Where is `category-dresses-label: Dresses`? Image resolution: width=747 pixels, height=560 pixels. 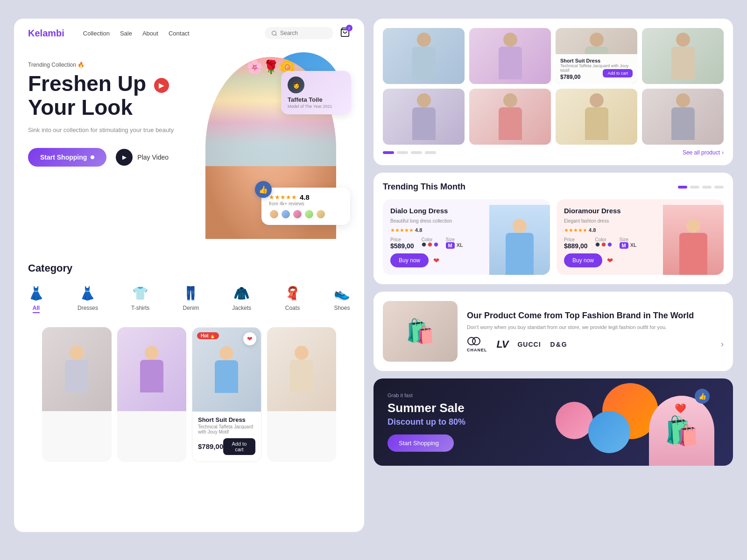 category-dresses-label: Dresses is located at coordinates (88, 308).